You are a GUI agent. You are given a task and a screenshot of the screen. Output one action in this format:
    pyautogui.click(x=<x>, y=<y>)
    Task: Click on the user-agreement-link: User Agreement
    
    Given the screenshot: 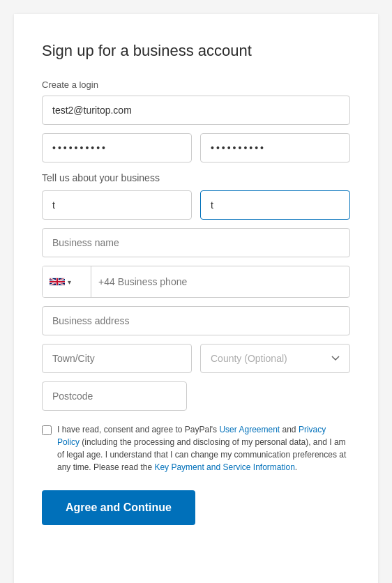 What is the action you would take?
    pyautogui.click(x=250, y=430)
    